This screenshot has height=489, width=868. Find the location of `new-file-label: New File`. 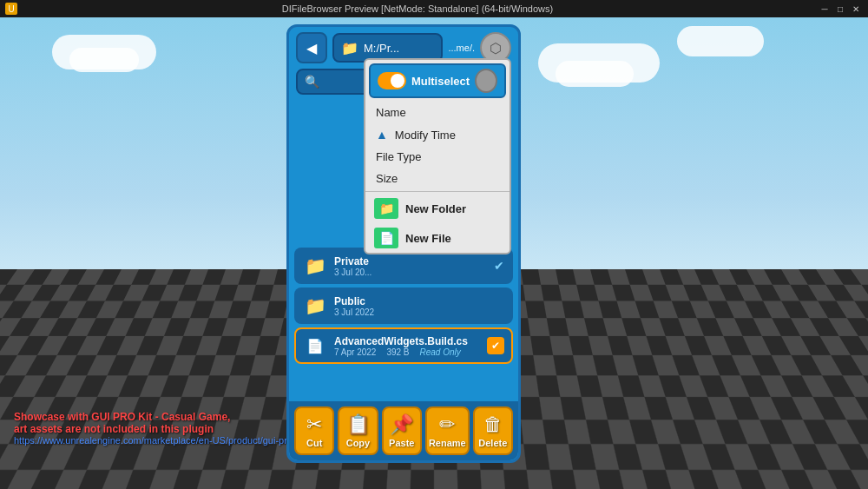

new-file-label: New File is located at coordinates (429, 238).